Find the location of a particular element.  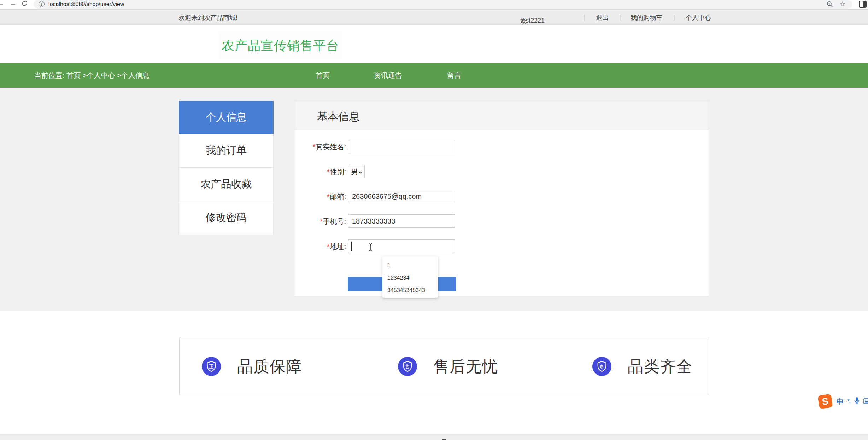

realname-input is located at coordinates (401, 146).